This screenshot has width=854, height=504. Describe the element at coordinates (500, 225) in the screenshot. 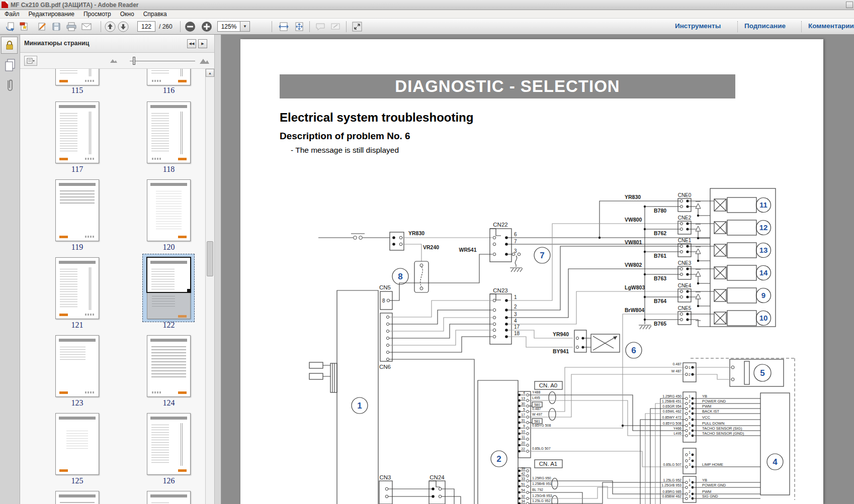

I see `label-cn22: CN22` at that location.